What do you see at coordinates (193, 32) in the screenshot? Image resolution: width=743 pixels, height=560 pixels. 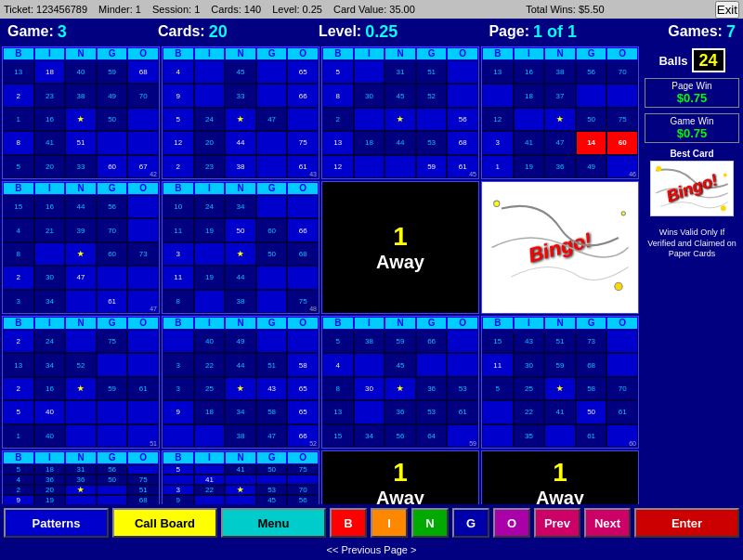 I see `cards-info: Cards: 20` at bounding box center [193, 32].